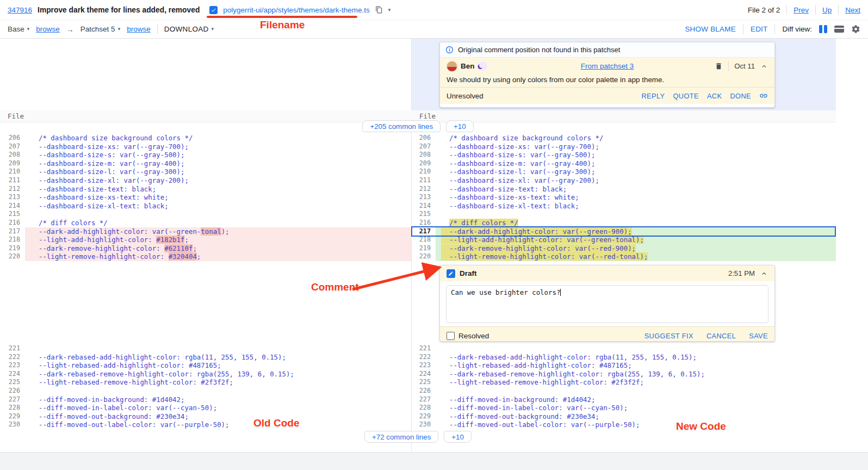  I want to click on right-line-number: 210, so click(423, 172).